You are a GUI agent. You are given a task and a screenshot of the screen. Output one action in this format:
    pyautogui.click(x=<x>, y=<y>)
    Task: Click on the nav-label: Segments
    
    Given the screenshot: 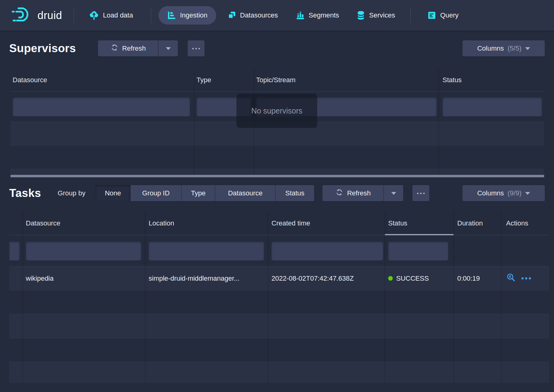 What is the action you would take?
    pyautogui.click(x=324, y=15)
    